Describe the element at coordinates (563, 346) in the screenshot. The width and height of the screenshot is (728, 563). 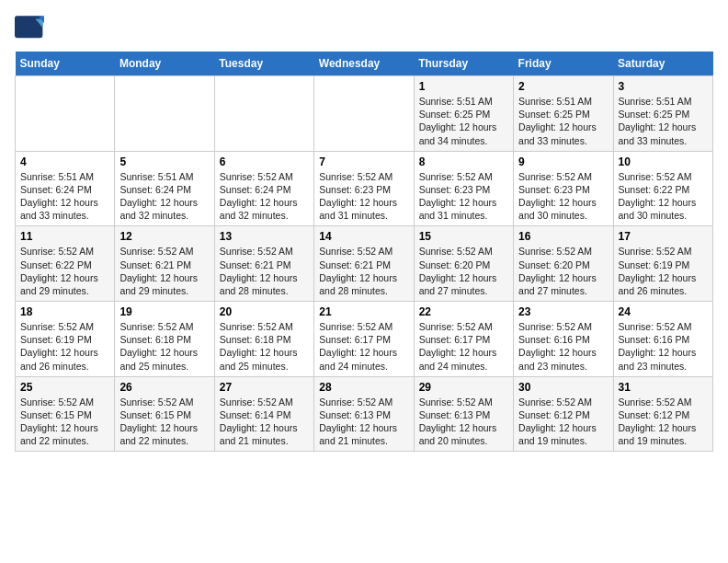
I see `day-info: Sunrise: 5:52 AMSunset: 6:16 PMDaylight:…` at that location.